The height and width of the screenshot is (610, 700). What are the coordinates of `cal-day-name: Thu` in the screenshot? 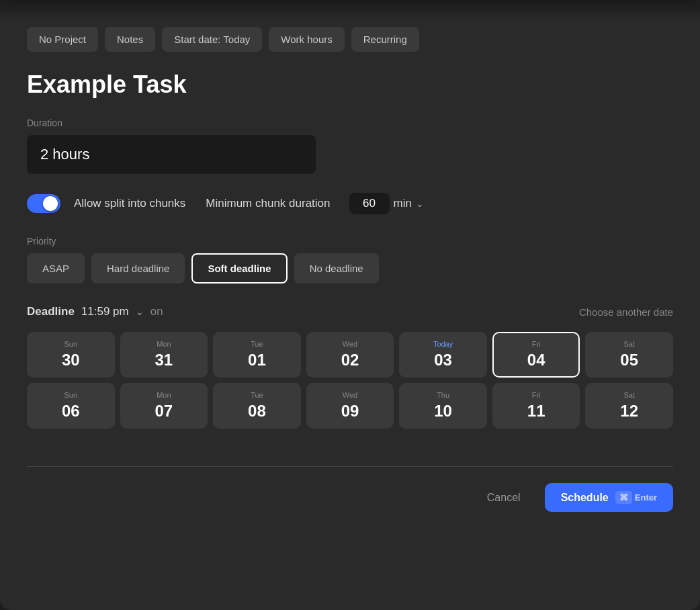 It's located at (443, 395).